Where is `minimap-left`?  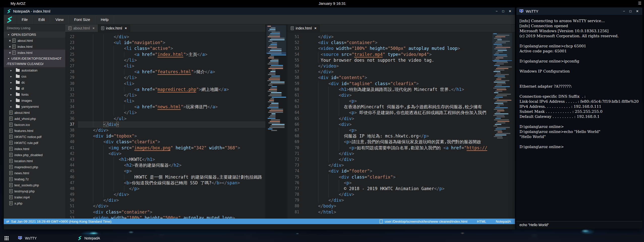
minimap-left is located at coordinates (276, 88).